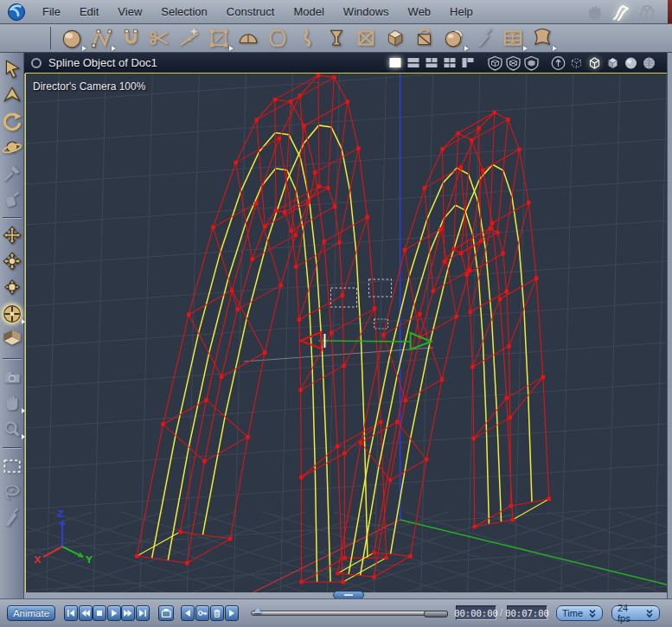  What do you see at coordinates (669, 325) in the screenshot?
I see `window-right-frame` at bounding box center [669, 325].